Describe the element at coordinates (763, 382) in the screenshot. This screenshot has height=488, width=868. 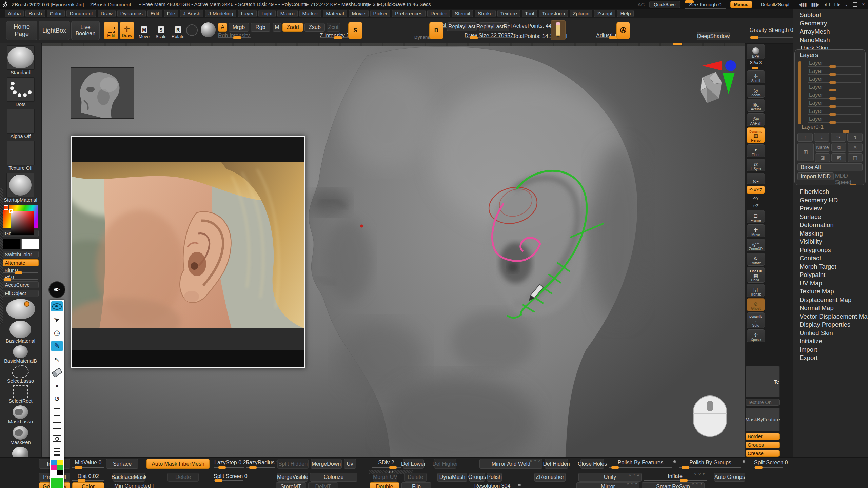
I see `texture-preview-box: Te` at that location.